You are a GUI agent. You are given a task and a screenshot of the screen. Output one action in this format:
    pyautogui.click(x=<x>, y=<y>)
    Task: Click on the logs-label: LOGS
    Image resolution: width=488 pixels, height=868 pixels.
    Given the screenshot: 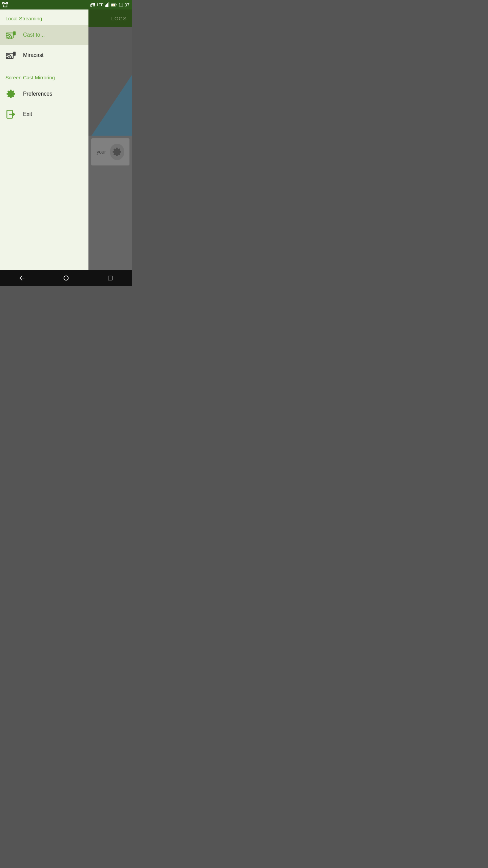 What is the action you would take?
    pyautogui.click(x=119, y=18)
    